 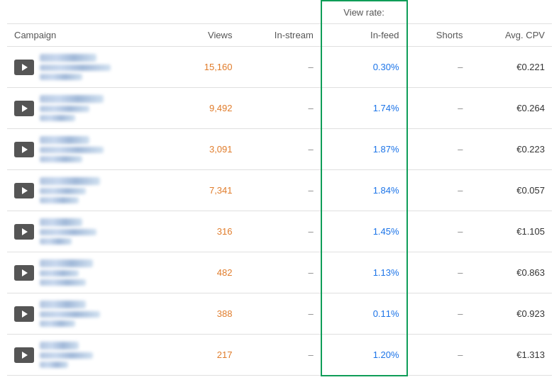 I want to click on views-header-empty, so click(x=207, y=13).